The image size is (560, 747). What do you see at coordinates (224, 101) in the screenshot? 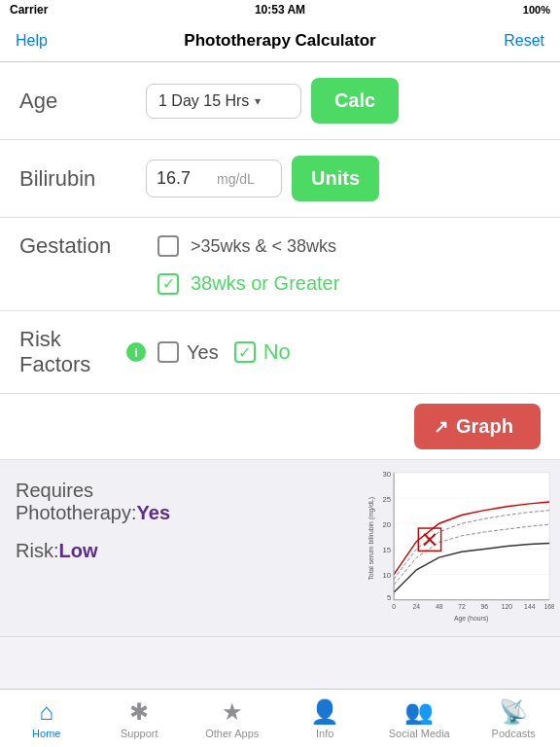
I see `age-dropdown: 1 Day 15 Hrs ▾` at bounding box center [224, 101].